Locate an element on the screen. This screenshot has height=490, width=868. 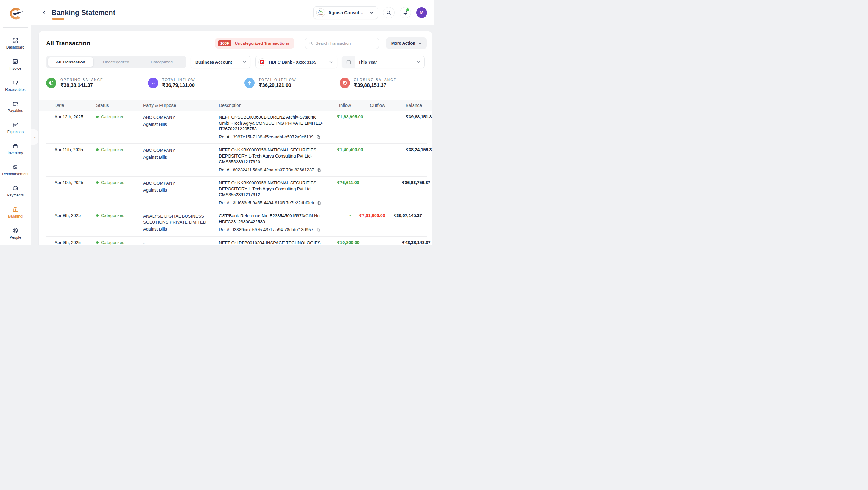
arrow-down-icon is located at coordinates (153, 83).